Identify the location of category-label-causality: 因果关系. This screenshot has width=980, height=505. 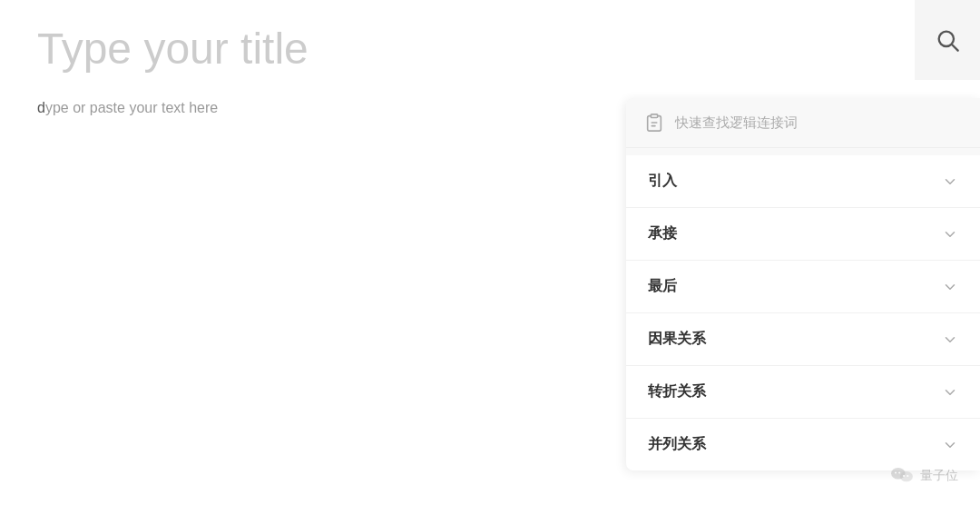
(677, 340).